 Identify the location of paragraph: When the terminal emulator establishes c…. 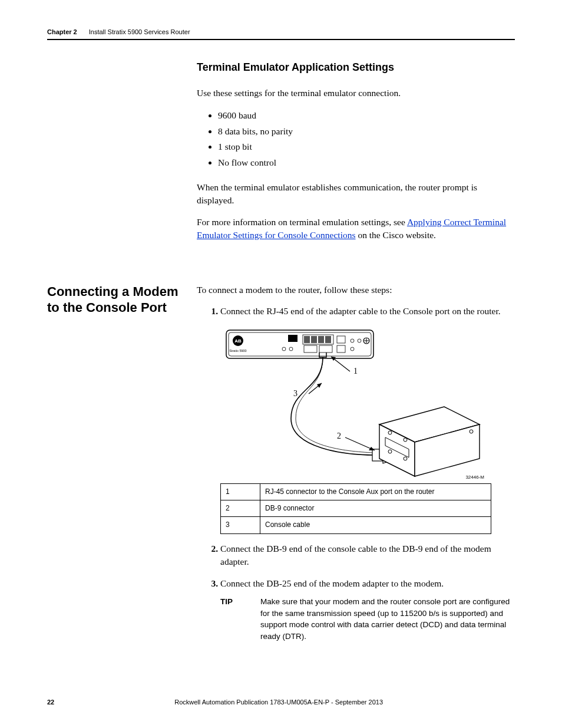
(356, 195).